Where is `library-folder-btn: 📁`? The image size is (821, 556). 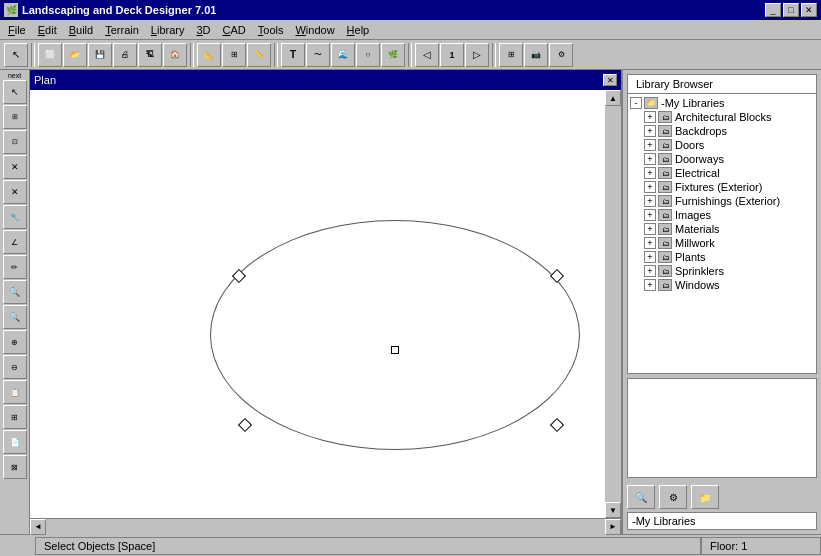 library-folder-btn: 📁 is located at coordinates (705, 497).